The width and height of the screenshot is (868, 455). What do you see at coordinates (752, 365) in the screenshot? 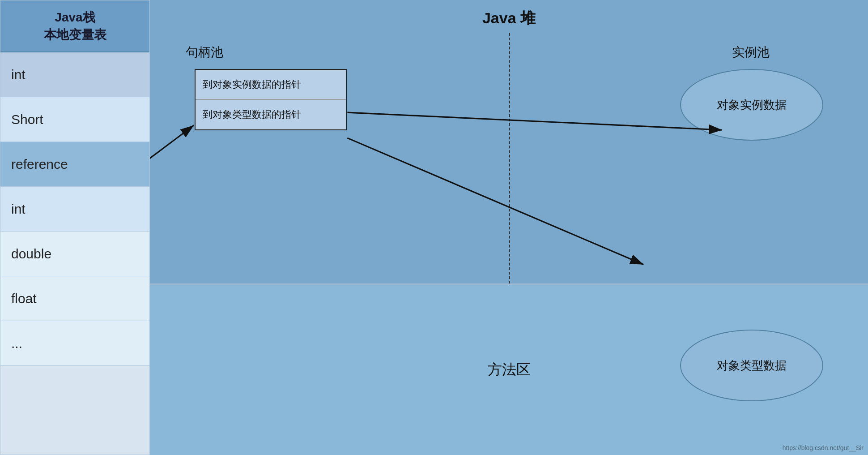
I see `type-data-ellipse: 对象类型数据` at bounding box center [752, 365].